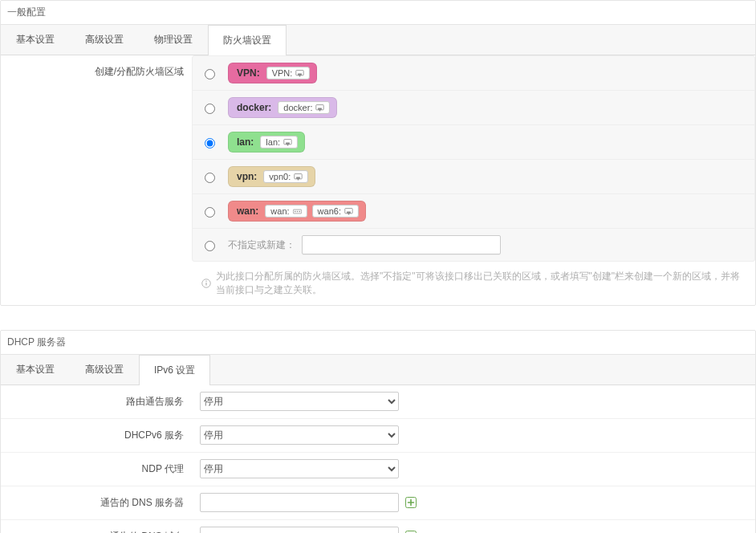 The image size is (756, 533). What do you see at coordinates (297, 211) in the screenshot?
I see `zone-badge-4: wan:wan:wan6:` at bounding box center [297, 211].